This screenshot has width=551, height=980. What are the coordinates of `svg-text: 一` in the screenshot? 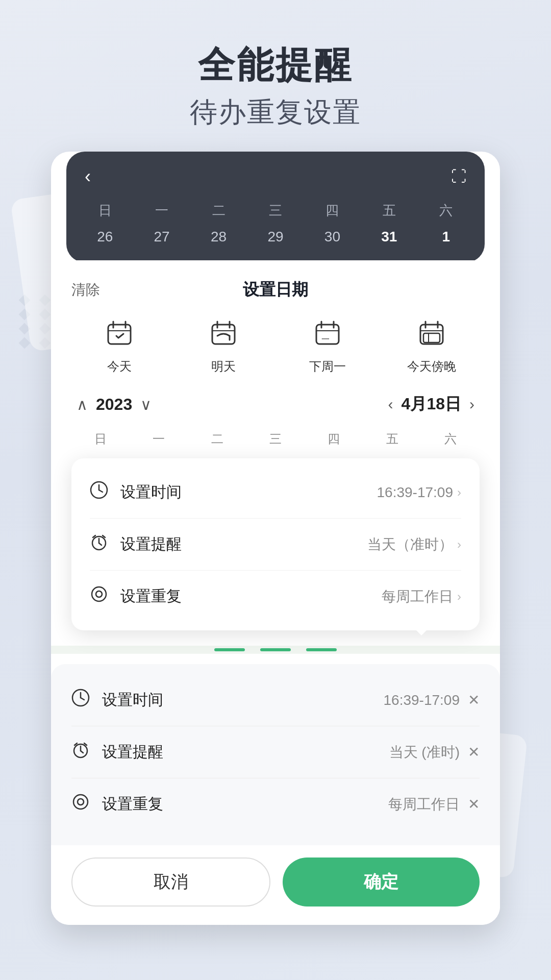 It's located at (325, 339).